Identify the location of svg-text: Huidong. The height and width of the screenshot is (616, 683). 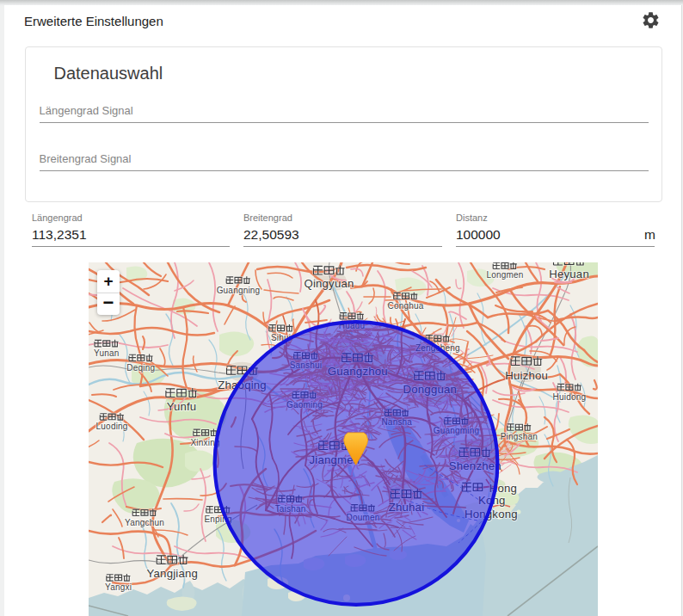
(569, 397).